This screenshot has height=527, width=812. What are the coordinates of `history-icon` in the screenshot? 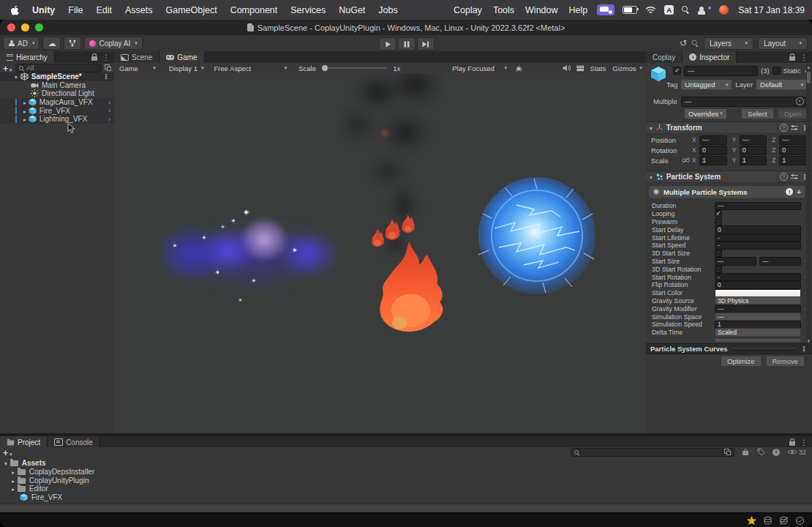 It's located at (683, 43).